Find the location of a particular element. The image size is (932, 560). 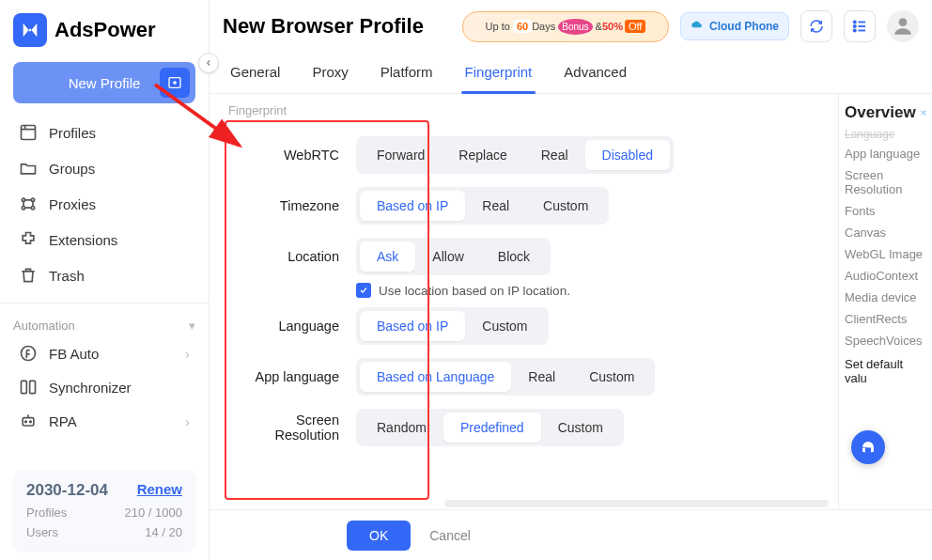

tab-fingerprint: Fingerprint is located at coordinates (499, 73).